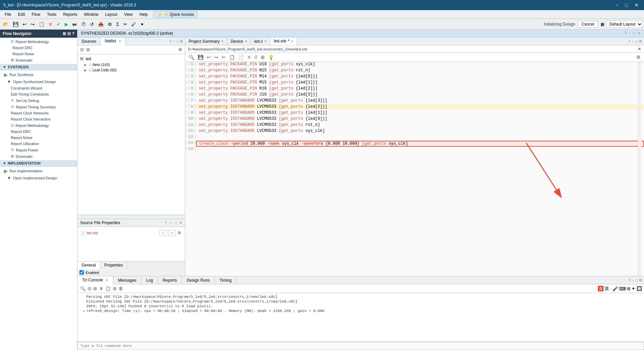  What do you see at coordinates (206, 41) in the screenshot?
I see `tab-project-summary: Project Summary ✕` at bounding box center [206, 41].